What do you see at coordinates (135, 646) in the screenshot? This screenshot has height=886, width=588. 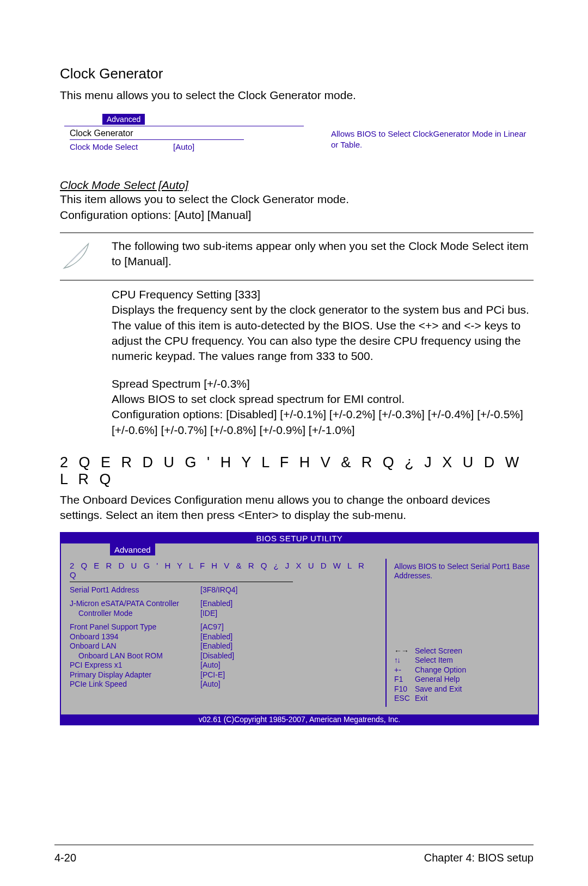 I see `bios-item-label: Onboard LAN` at bounding box center [135, 646].